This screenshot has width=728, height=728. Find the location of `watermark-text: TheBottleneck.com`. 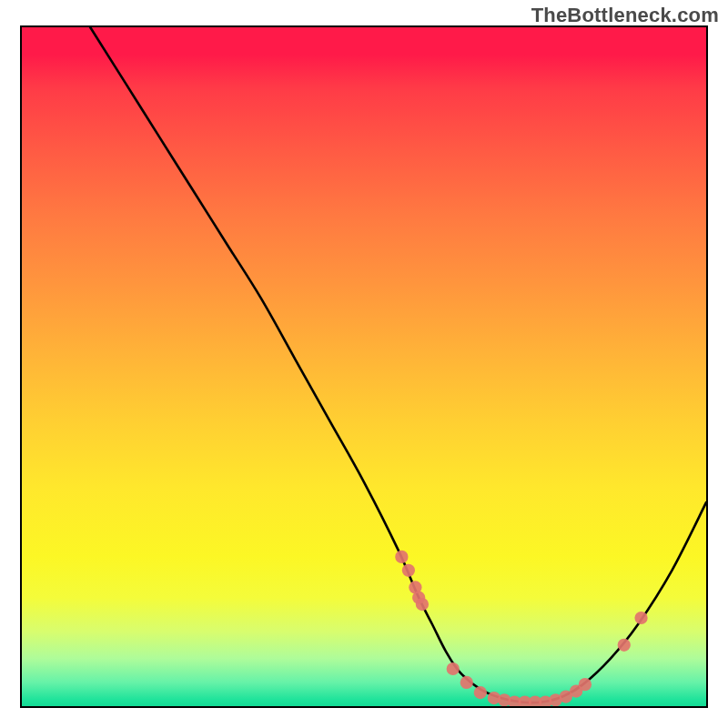

watermark-text: TheBottleneck.com is located at coordinates (625, 15).